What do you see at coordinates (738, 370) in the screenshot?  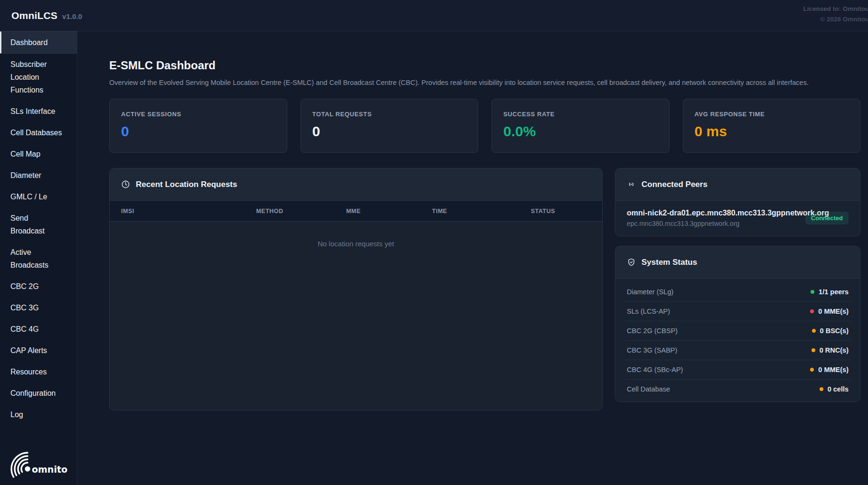 I see `status-row-cbc-4g-sbc-ap: CBC 4G (SBc-AP) 0 MME(s)` at bounding box center [738, 370].